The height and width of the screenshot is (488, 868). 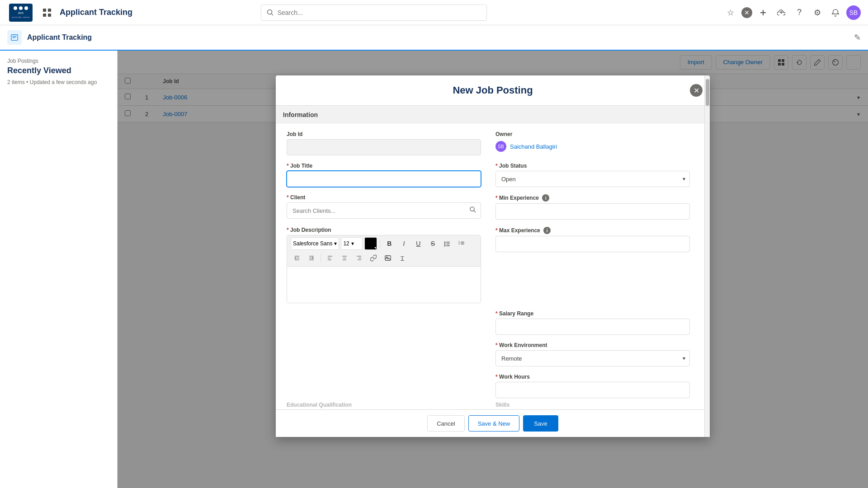 What do you see at coordinates (297, 258) in the screenshot?
I see `indent-less-button` at bounding box center [297, 258].